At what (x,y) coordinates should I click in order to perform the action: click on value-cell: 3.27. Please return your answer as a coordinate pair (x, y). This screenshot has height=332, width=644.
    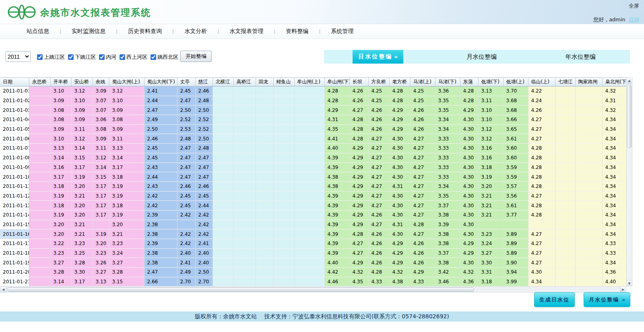
    Looking at the image, I should click on (101, 272).